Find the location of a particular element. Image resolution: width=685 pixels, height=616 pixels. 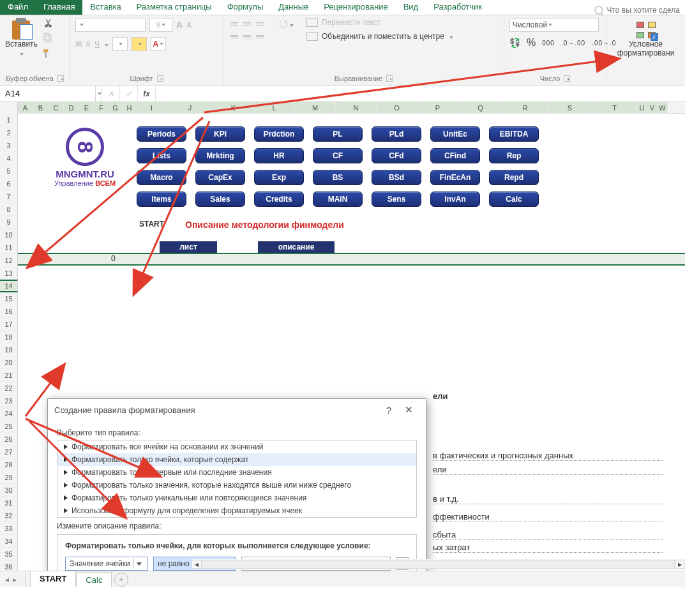

nav-invan: InvAn is located at coordinates (455, 199).